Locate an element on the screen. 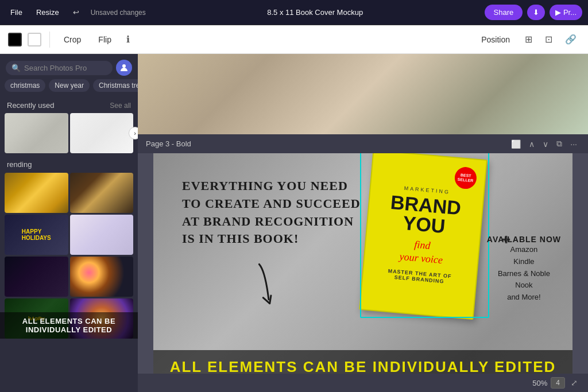  page-more-button: ··· is located at coordinates (574, 144).